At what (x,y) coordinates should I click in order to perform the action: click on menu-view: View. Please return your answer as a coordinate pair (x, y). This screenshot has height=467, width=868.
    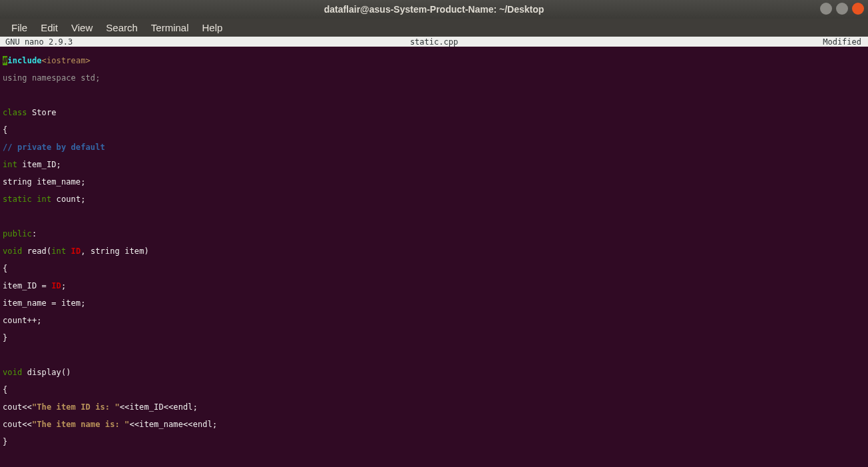
    Looking at the image, I should click on (82, 28).